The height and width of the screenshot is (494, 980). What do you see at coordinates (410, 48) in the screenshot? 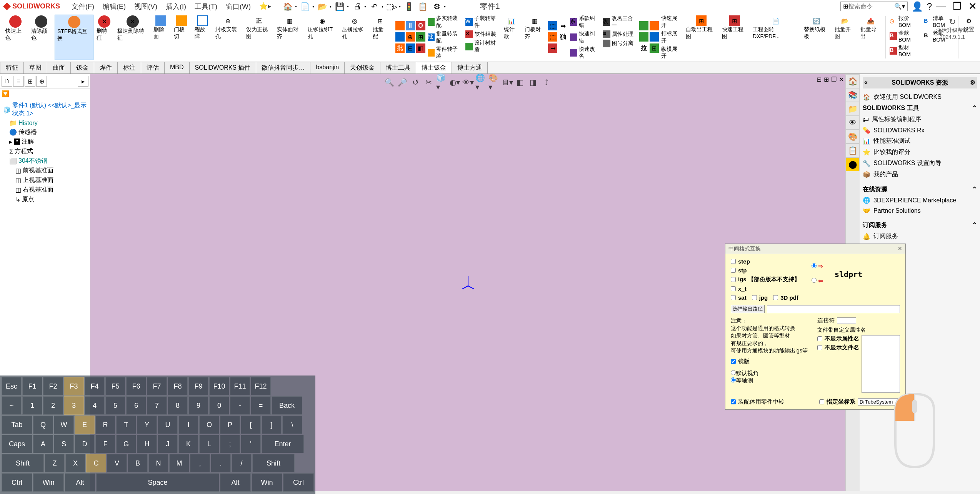
I see `grid-icon: ⊟` at bounding box center [410, 48].